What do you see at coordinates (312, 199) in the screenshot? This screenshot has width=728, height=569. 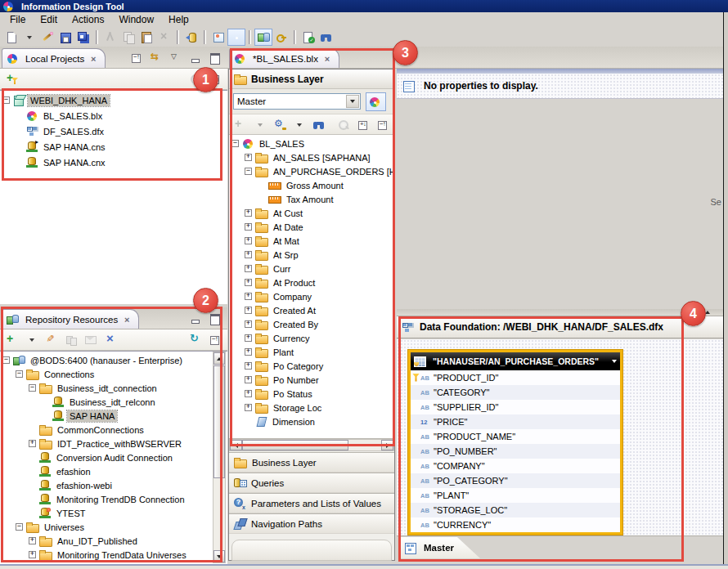 I see `tree-item-tax-amount: Tax Amount` at bounding box center [312, 199].